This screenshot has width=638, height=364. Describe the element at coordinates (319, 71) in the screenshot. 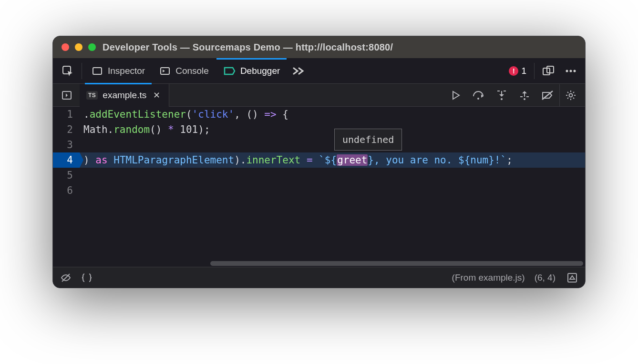

I see `devtools-toolbar: Inspector Console Debugger ! 1` at that location.